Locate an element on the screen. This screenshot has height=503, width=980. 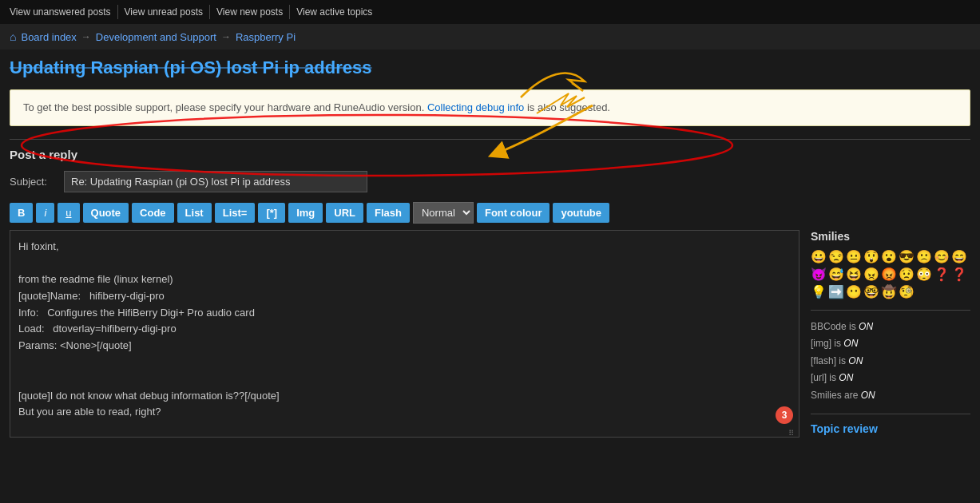
url-status: [url] is ON is located at coordinates (891, 378).